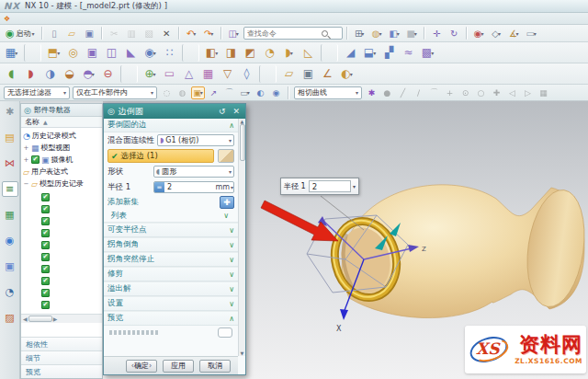 The image size is (588, 379). What do you see at coordinates (97, 18) in the screenshot?
I see `menu-window` at bounding box center [97, 18].